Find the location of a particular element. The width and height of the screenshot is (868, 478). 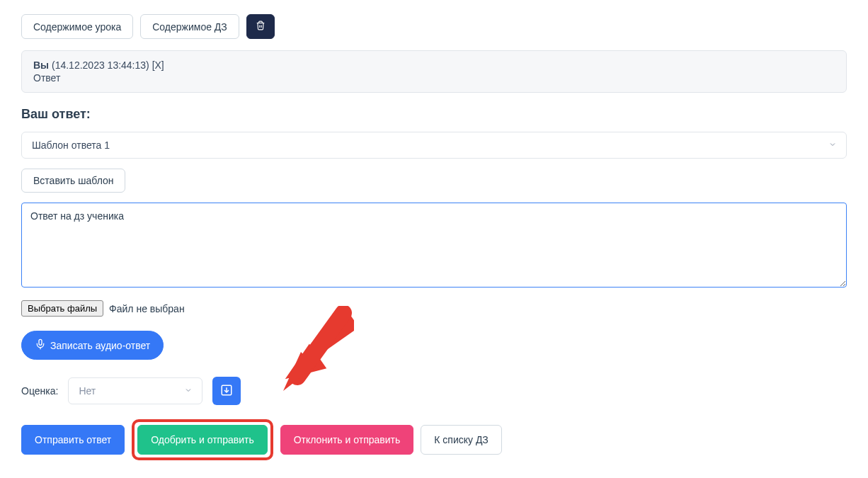

trash-icon is located at coordinates (261, 27).